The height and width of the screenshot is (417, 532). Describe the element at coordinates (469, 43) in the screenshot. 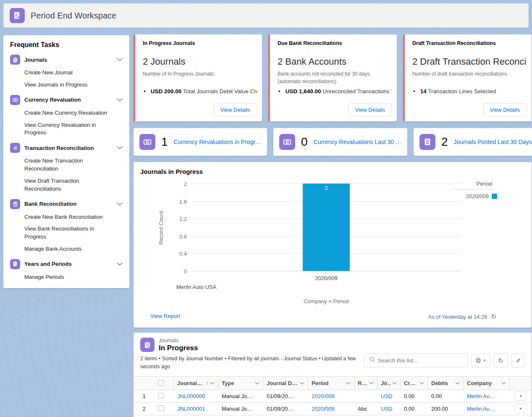

I see `kpi-title: Draft Transaction Reconciliations` at that location.